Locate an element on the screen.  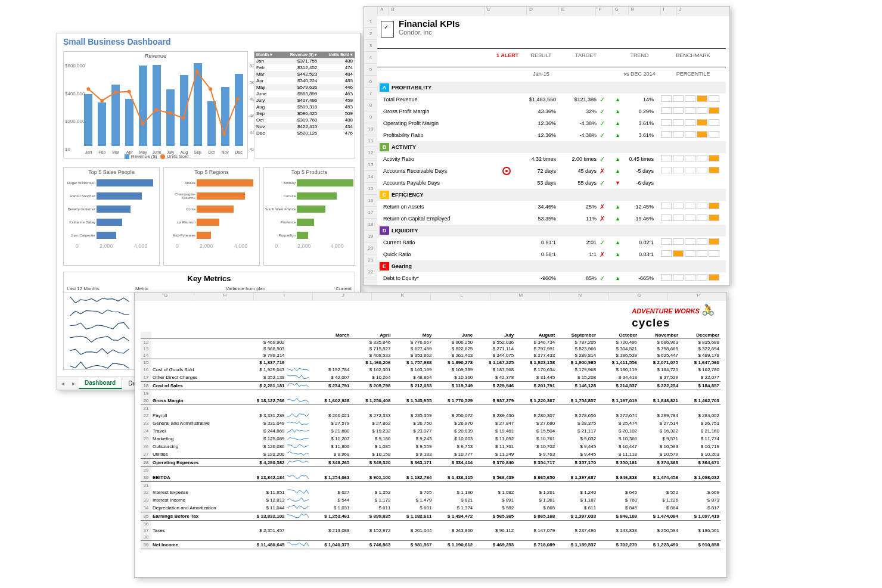
kpi-row: Return on Capital Employed53.35%11%✗▲19.… is located at coordinates (552, 219).